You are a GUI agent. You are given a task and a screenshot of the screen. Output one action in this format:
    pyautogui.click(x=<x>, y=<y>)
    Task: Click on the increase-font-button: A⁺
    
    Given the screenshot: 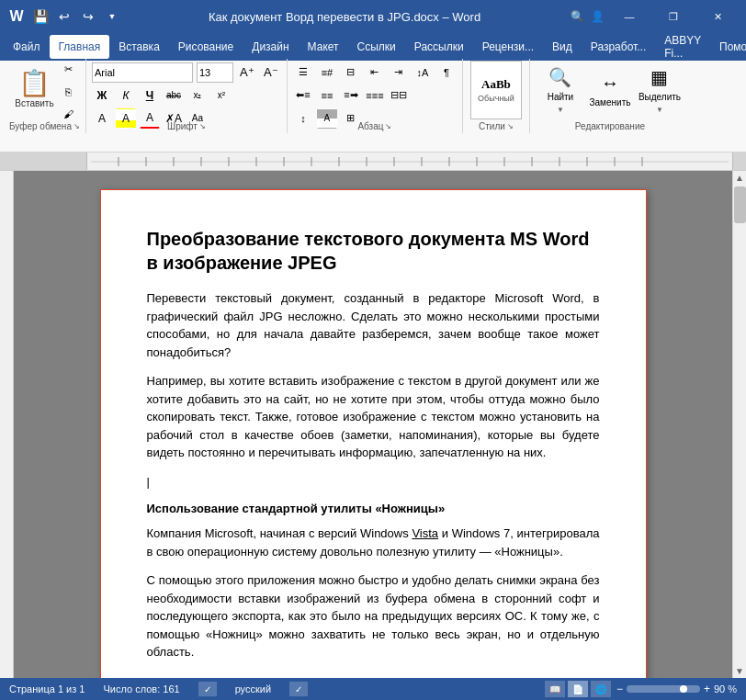 What is the action you would take?
    pyautogui.click(x=247, y=73)
    